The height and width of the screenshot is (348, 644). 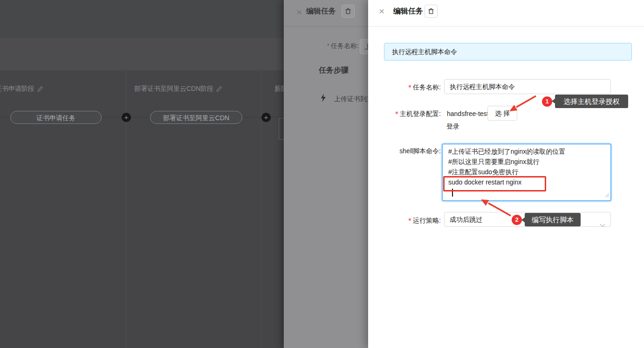 I want to click on annotation-tooltip-2: 编写执行脚本, so click(x=553, y=220).